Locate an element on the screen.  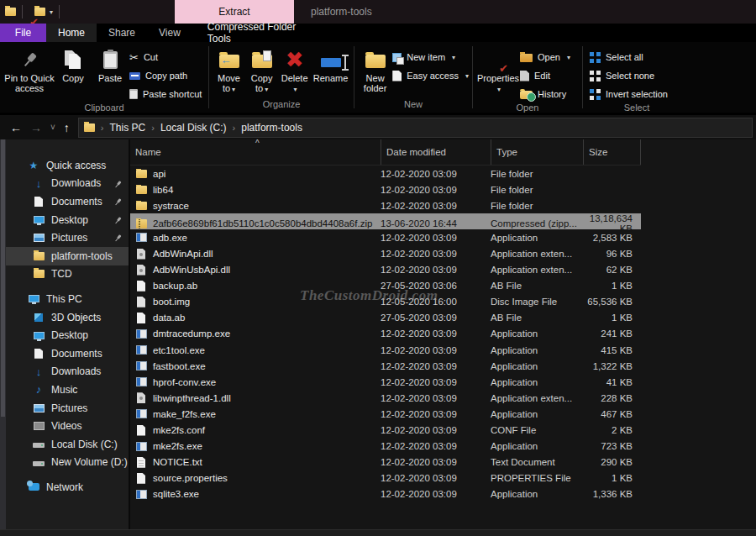
fold-file-icon is located at coordinates (141, 174).